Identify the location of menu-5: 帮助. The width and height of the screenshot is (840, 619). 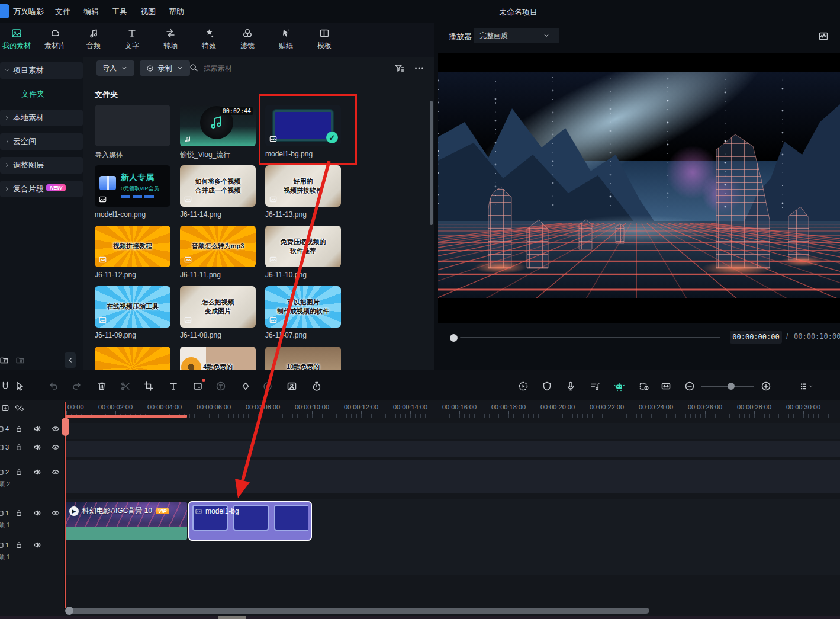
(176, 12).